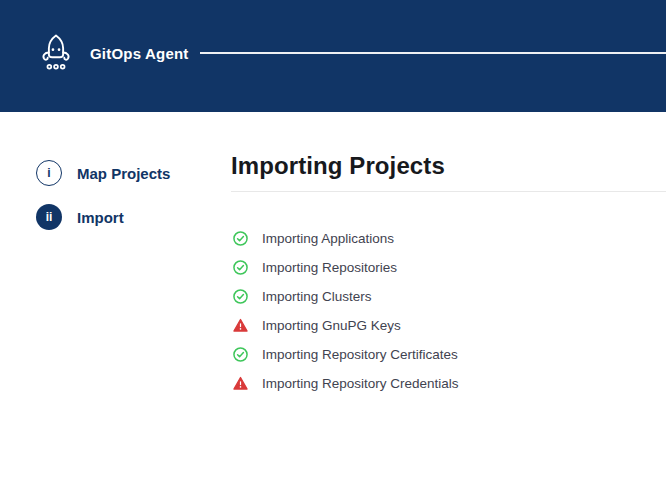 The width and height of the screenshot is (666, 483). I want to click on step-number-badge: i, so click(49, 173).